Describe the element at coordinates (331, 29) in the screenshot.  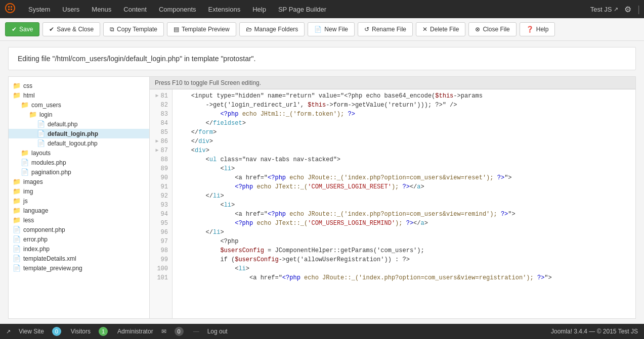
I see `new-file-button: 📄 New File` at that location.